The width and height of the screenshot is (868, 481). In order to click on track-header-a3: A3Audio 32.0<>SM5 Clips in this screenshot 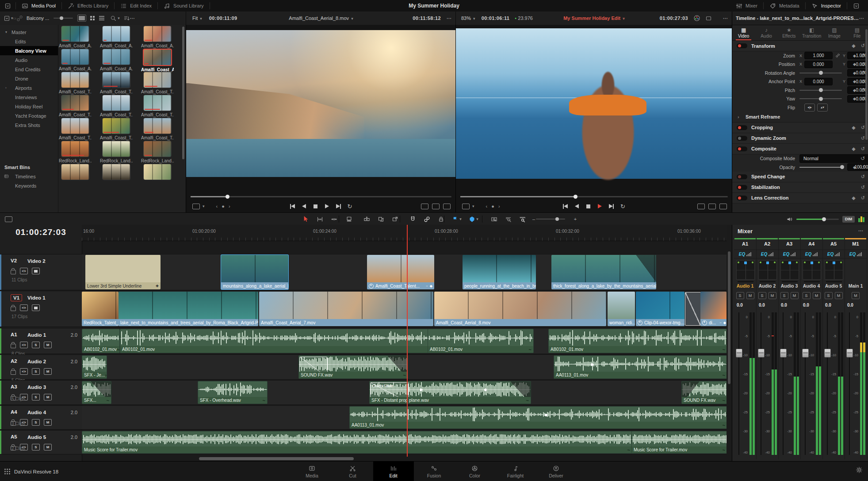, I will do `click(41, 392)`.